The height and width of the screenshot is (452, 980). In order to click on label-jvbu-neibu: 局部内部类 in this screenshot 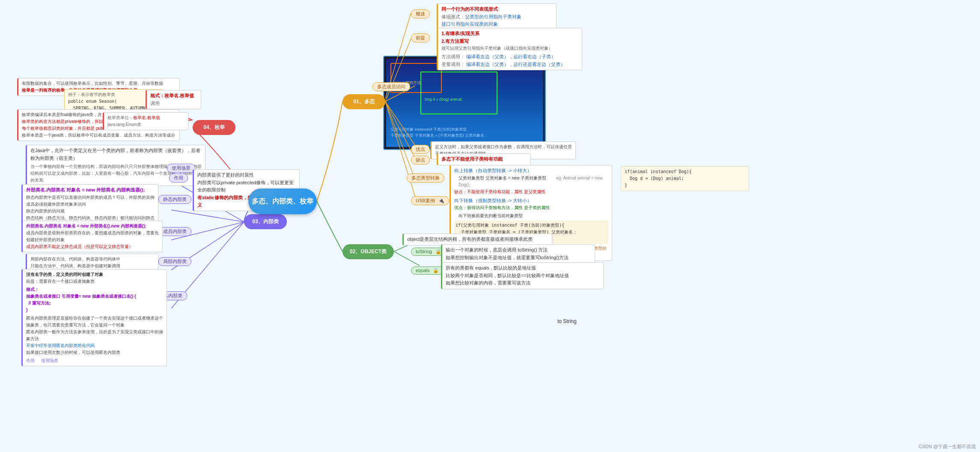, I will do `click(175, 261)`.